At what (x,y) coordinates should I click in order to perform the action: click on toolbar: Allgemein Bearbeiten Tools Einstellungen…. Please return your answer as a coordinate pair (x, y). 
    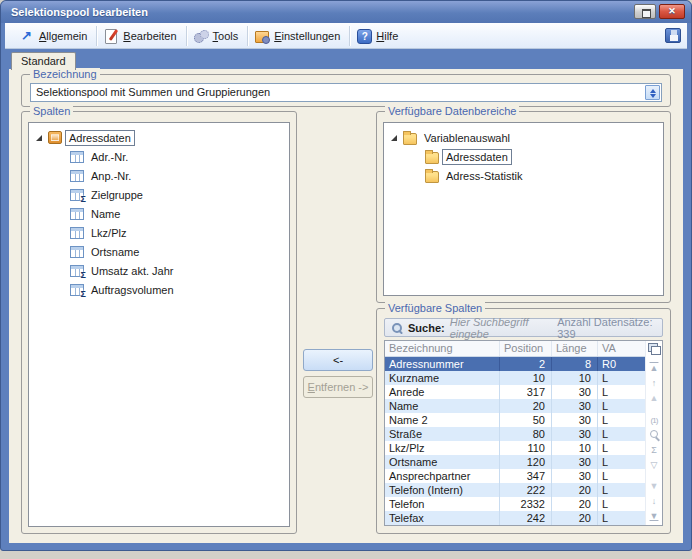
    Looking at the image, I should click on (346, 36).